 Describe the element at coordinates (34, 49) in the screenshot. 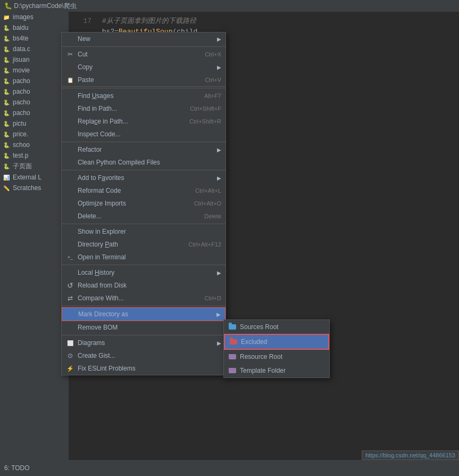

I see `sidebar-item-datac: 🐍 data.c` at that location.